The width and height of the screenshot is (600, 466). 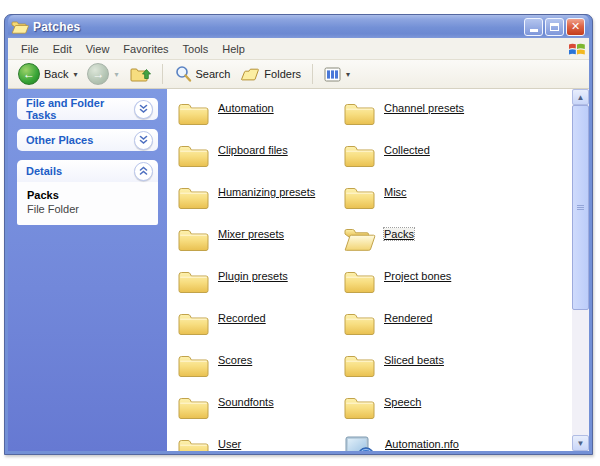 What do you see at coordinates (251, 232) in the screenshot?
I see `item-labels: Mixer presets` at bounding box center [251, 232].